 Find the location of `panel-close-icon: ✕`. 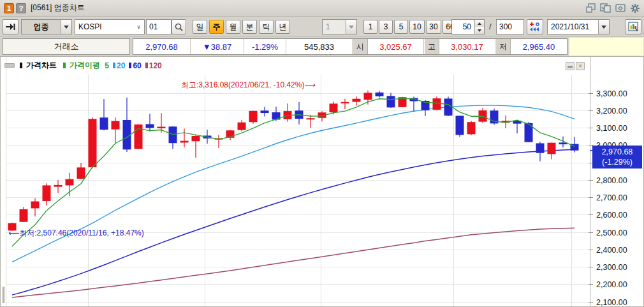

panel-close-icon: ✕ is located at coordinates (580, 66).